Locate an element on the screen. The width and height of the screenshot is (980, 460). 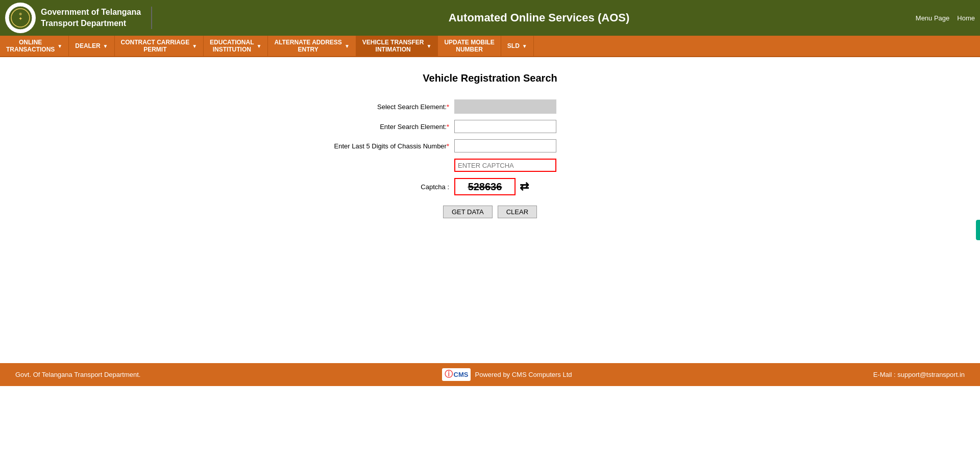
footer-left-text: Govt. Of Telangana Transport Department. is located at coordinates (78, 374).